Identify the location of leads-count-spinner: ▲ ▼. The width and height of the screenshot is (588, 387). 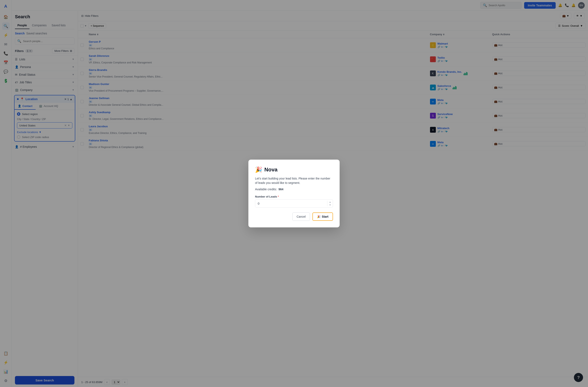
(330, 204).